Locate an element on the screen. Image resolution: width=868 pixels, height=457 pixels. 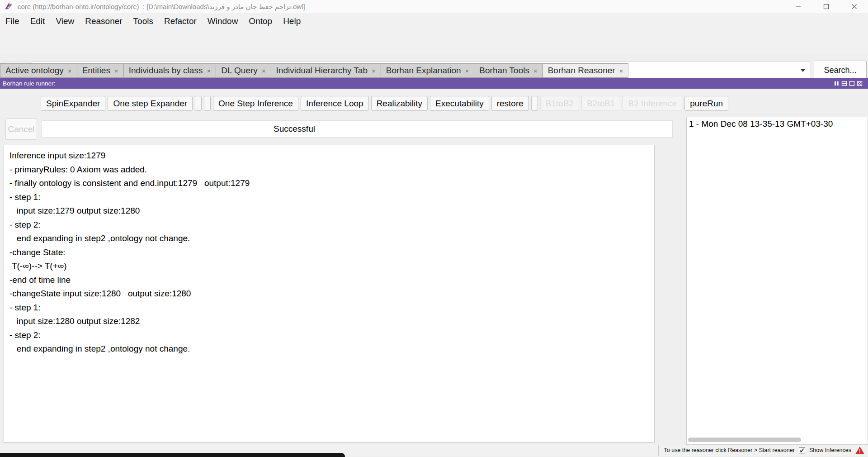
realizability-button: Realizability is located at coordinates (400, 103).